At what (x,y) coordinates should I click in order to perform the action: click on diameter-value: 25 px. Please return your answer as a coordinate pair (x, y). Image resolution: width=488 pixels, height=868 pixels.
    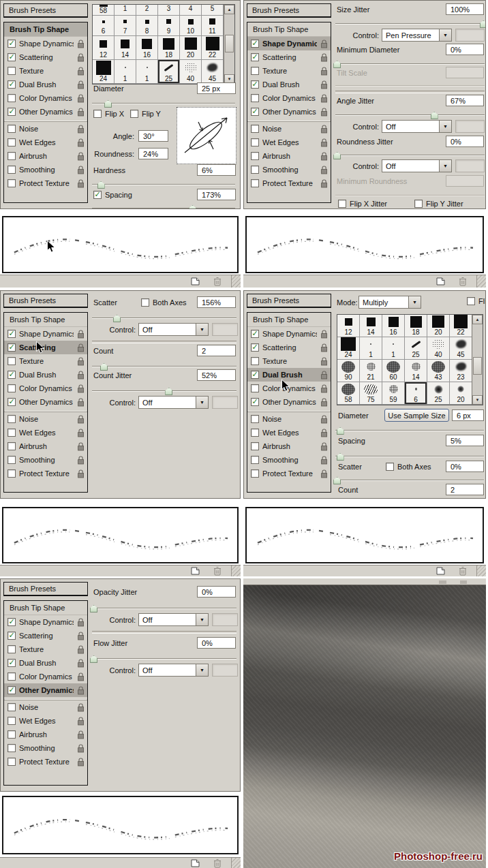
    Looking at the image, I should click on (217, 89).